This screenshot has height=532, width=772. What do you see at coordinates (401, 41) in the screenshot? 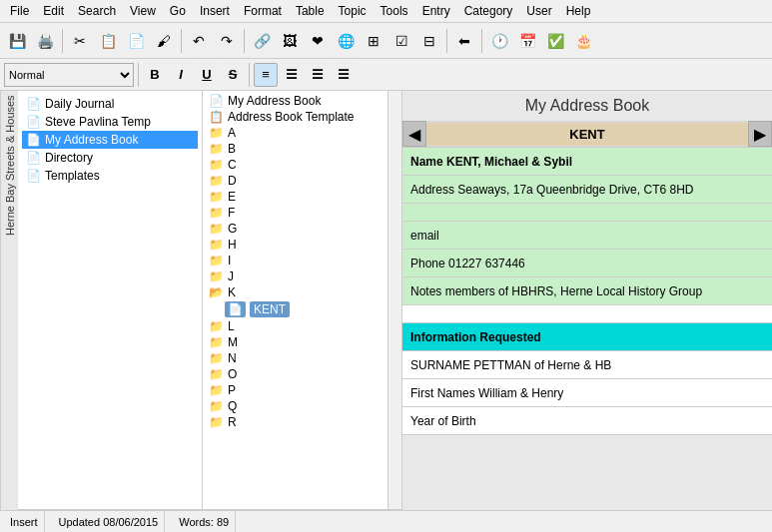
I see `checkbox-button: ☑` at bounding box center [401, 41].